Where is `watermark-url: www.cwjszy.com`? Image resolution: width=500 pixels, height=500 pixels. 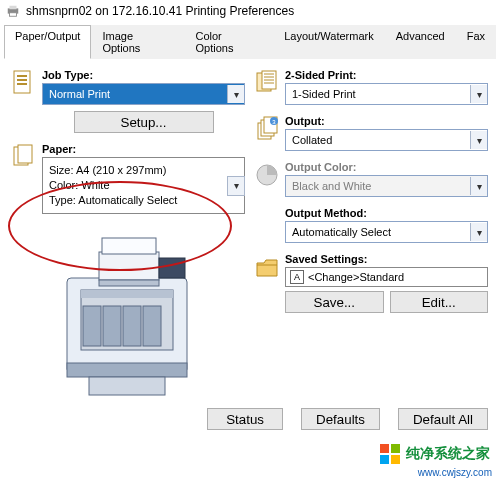
watermark-url: www.cwjszy.com is located at coordinates (455, 472).